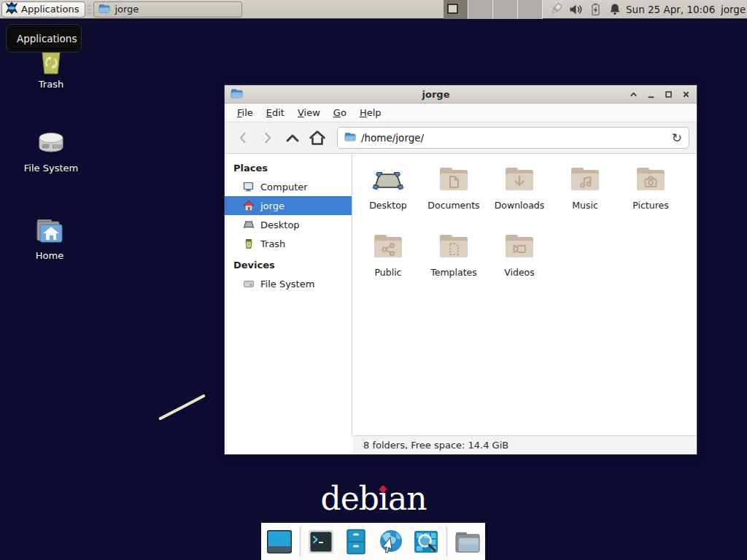  Describe the element at coordinates (585, 9) in the screenshot. I see `system-tray` at that location.